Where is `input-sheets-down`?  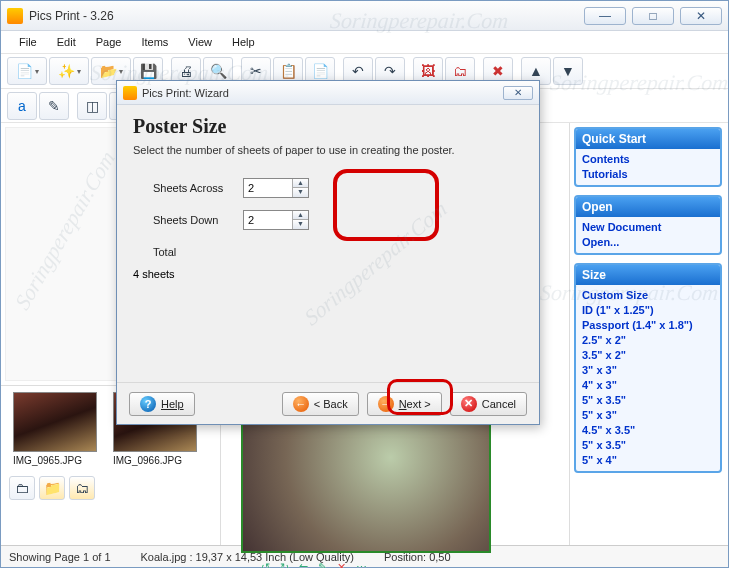 input-sheets-down is located at coordinates (268, 220).